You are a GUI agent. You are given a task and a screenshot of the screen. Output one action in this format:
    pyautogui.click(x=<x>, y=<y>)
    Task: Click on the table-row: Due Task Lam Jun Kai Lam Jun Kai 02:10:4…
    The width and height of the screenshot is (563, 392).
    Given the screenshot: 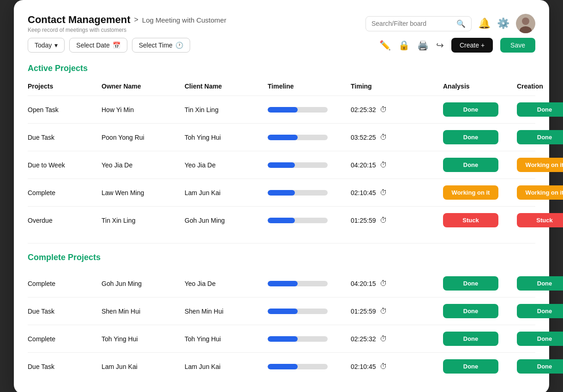 What is the action you would take?
    pyautogui.click(x=282, y=366)
    